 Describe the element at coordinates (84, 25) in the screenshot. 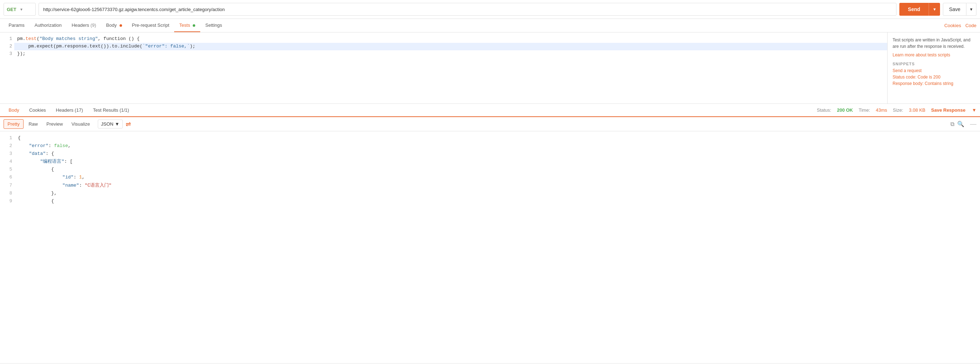

I see `tab-headers: Headers (9)` at that location.